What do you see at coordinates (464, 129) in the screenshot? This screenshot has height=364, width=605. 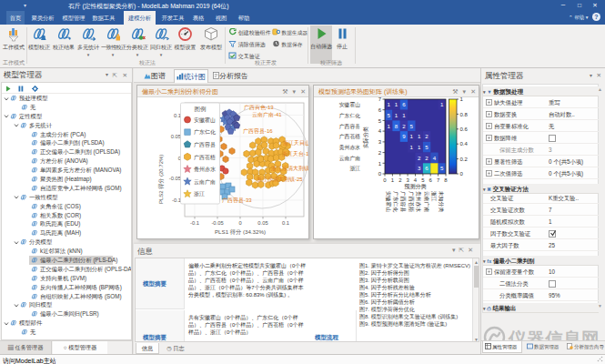 I see `svg-text: 0.6` at bounding box center [464, 129].